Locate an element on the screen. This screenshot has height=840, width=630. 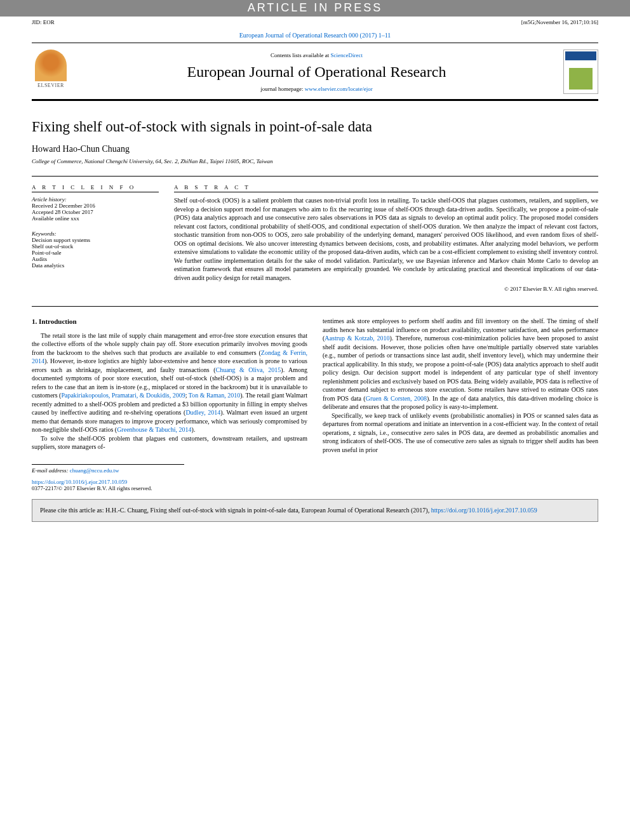
homepage-link: www.elsevier.com/locate/ejor is located at coordinates (339, 89).